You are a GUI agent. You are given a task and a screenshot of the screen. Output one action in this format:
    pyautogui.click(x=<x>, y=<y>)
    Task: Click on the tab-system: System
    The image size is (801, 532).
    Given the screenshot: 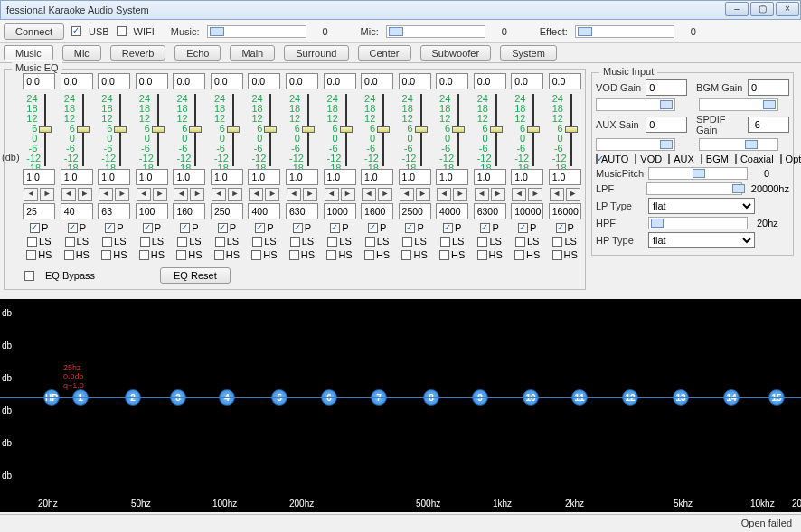 What is the action you would take?
    pyautogui.click(x=528, y=52)
    